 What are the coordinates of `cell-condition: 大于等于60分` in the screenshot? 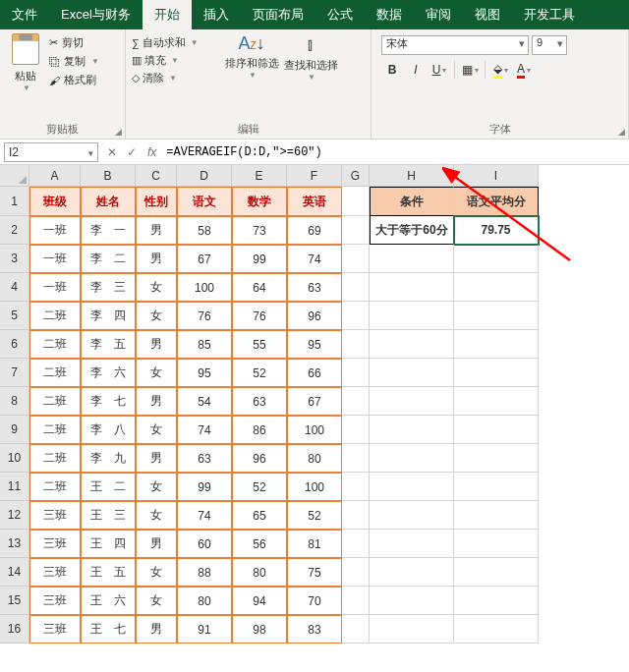 It's located at (412, 230).